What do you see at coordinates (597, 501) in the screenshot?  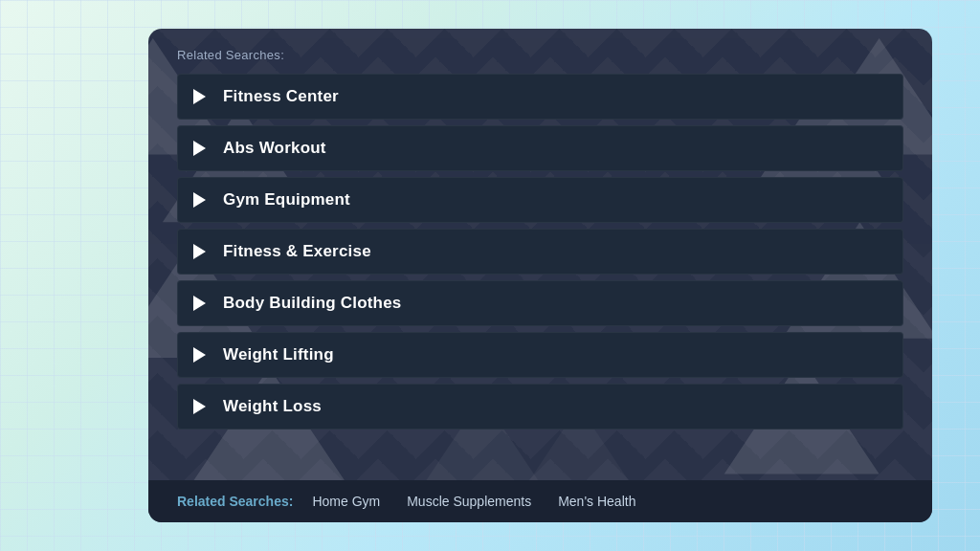 I see `footer-link: Men's Health` at bounding box center [597, 501].